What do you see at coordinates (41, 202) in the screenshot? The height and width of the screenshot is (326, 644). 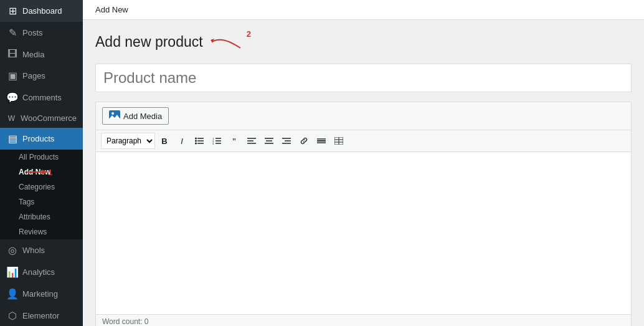 I see `submenu-tags: Tags` at bounding box center [41, 202].